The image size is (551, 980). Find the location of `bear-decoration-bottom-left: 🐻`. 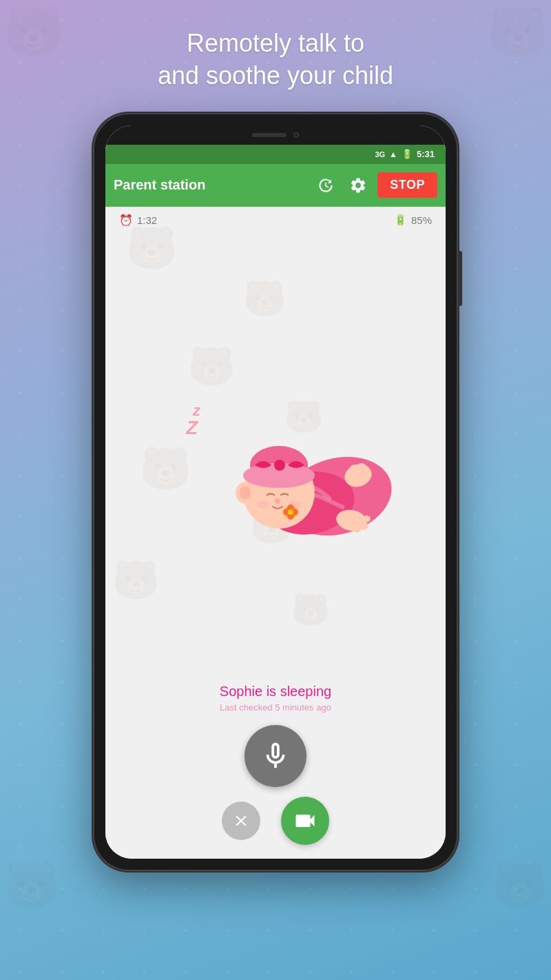

bear-decoration-bottom-left: 🐻 is located at coordinates (32, 885).